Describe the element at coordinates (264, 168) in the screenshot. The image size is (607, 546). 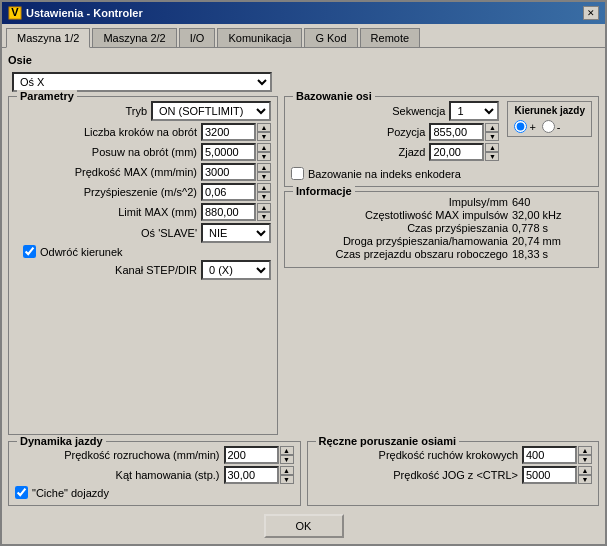
I see `predkosc-spin-up: ▲` at that location.